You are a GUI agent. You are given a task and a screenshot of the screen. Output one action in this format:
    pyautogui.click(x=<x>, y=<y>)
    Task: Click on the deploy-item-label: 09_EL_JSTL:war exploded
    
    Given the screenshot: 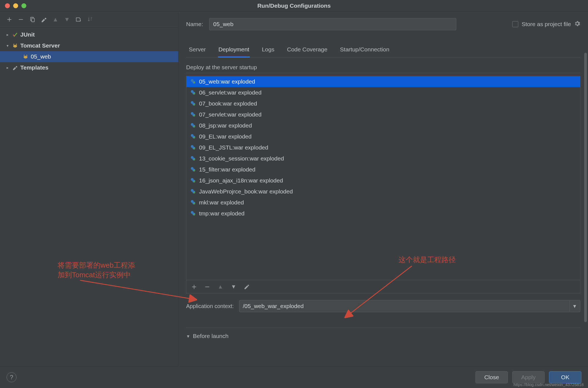 What is the action you would take?
    pyautogui.click(x=234, y=148)
    